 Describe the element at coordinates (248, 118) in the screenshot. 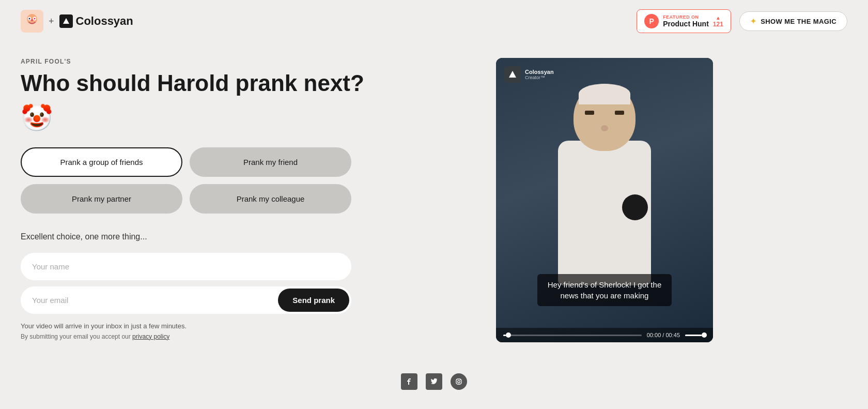

I see `clown-emoji: 🤡` at that location.